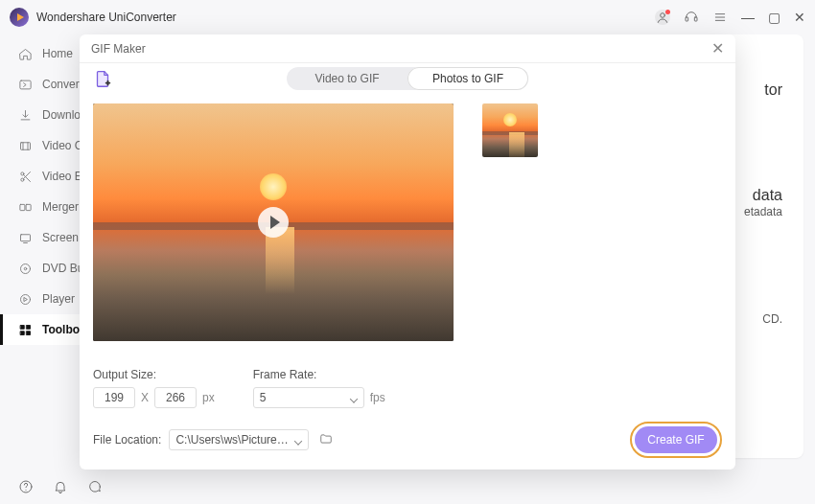  I want to click on dvd-icon, so click(25, 268).